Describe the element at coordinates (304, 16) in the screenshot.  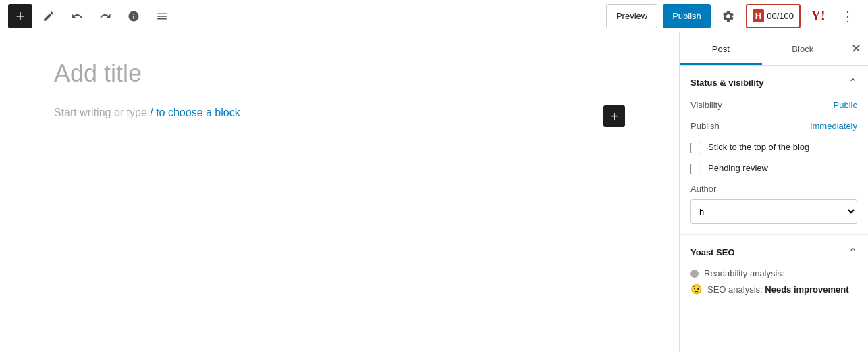
I see `toolbar-left: +` at that location.